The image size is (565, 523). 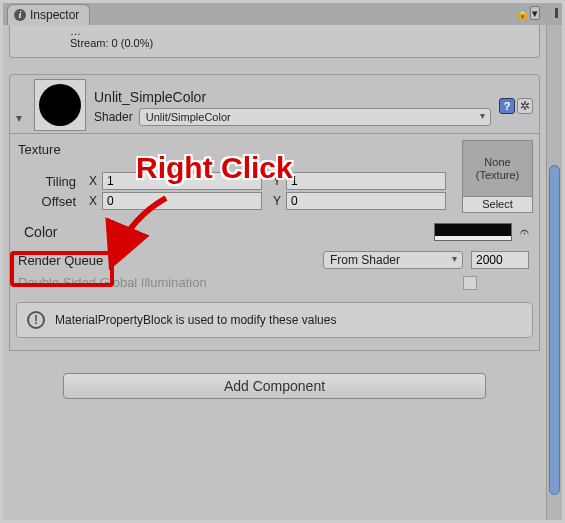 I want to click on offset-x-input, so click(x=182, y=201).